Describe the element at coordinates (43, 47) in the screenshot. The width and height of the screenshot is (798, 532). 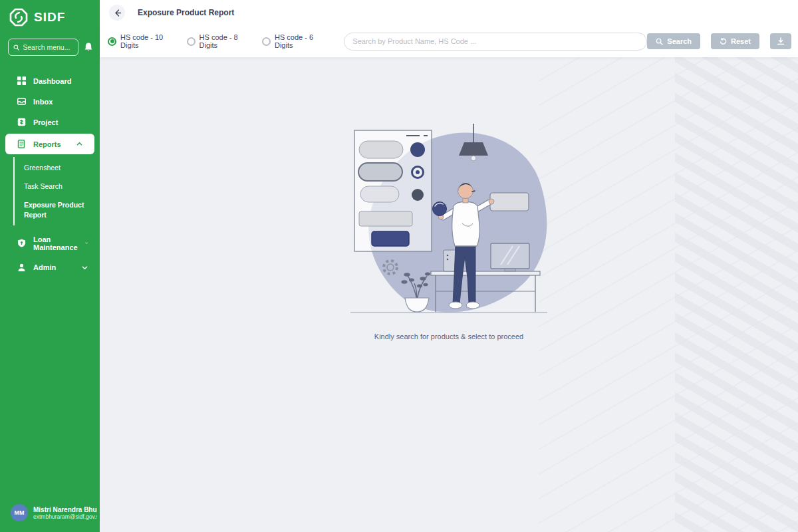
I see `sidebar-search` at that location.